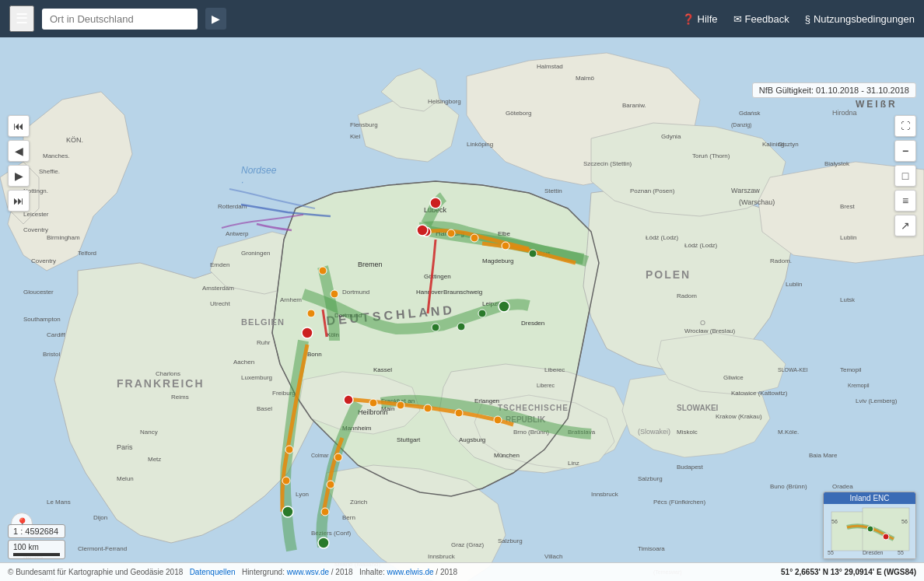 Image resolution: width=924 pixels, height=581 pixels. I want to click on svg-text: Helsingborg, so click(445, 101).